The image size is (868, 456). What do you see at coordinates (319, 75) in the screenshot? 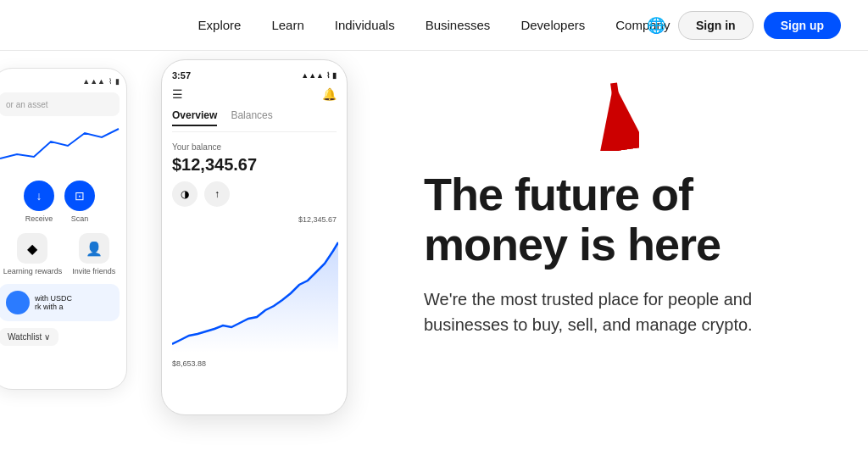
I see `status-icons: ▲▲▲ ⌇ ▮` at bounding box center [319, 75].